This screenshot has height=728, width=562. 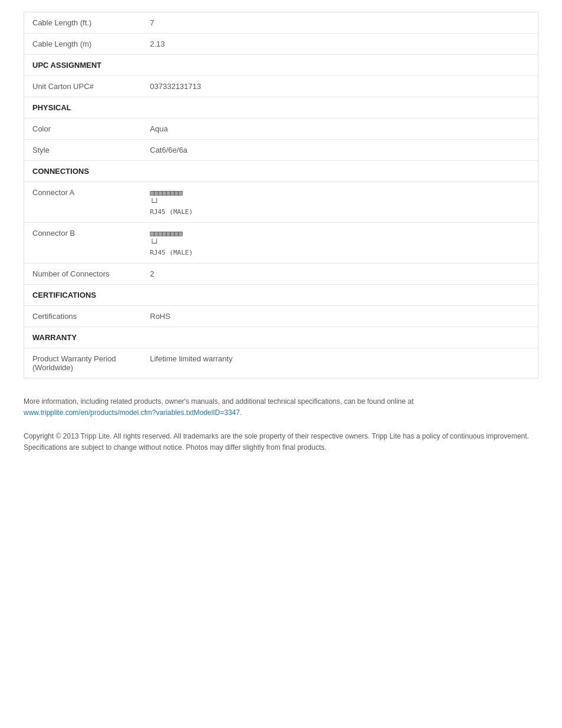 What do you see at coordinates (282, 363) in the screenshot?
I see `table-row: Product Warranty Period (Worldwide)Lifet…` at bounding box center [282, 363].